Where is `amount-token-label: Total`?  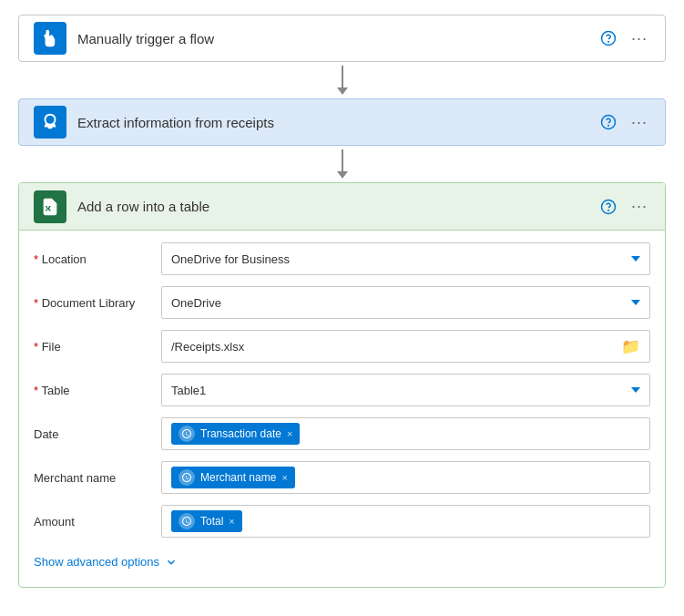 amount-token-label: Total is located at coordinates (211, 521).